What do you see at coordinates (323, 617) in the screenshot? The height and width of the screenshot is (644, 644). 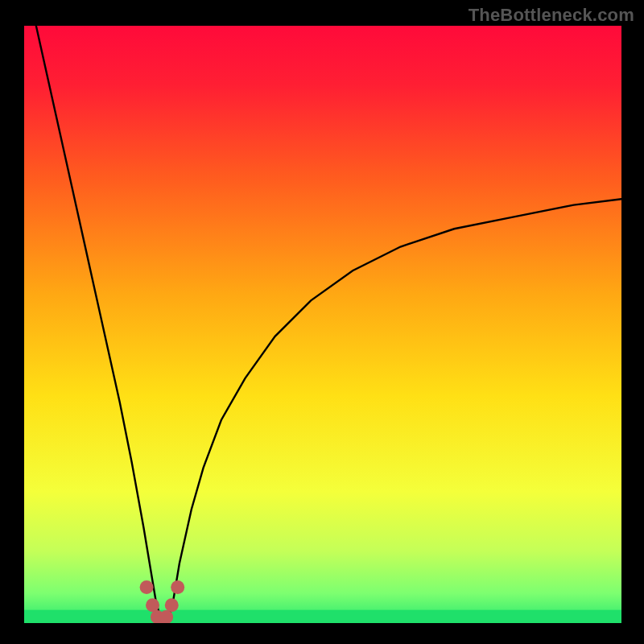 I see `green-floor-band` at bounding box center [323, 617].